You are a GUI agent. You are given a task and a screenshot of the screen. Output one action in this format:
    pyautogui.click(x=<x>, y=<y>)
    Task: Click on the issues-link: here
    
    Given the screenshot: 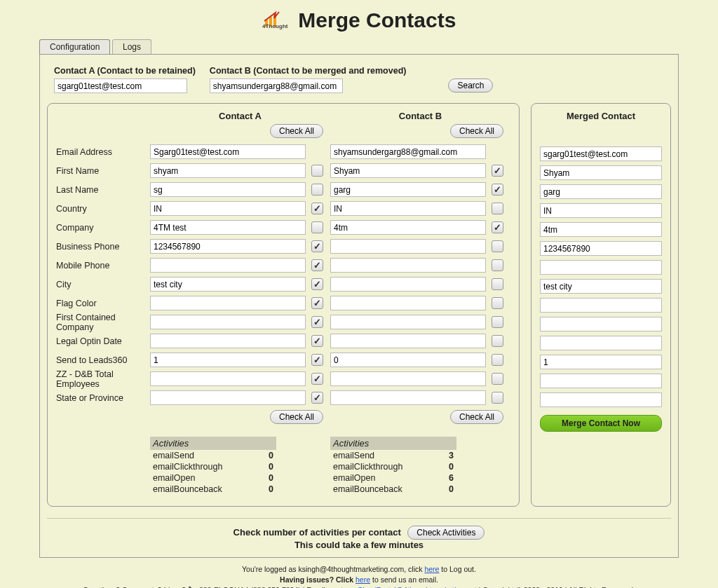 What is the action you would take?
    pyautogui.click(x=363, y=580)
    